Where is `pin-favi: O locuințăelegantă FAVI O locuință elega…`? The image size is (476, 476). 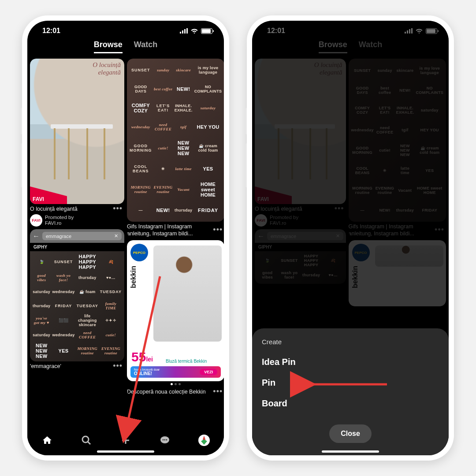 pin-favi: O locuințăelegantă FAVI O locuință elega… is located at coordinates (77, 143).